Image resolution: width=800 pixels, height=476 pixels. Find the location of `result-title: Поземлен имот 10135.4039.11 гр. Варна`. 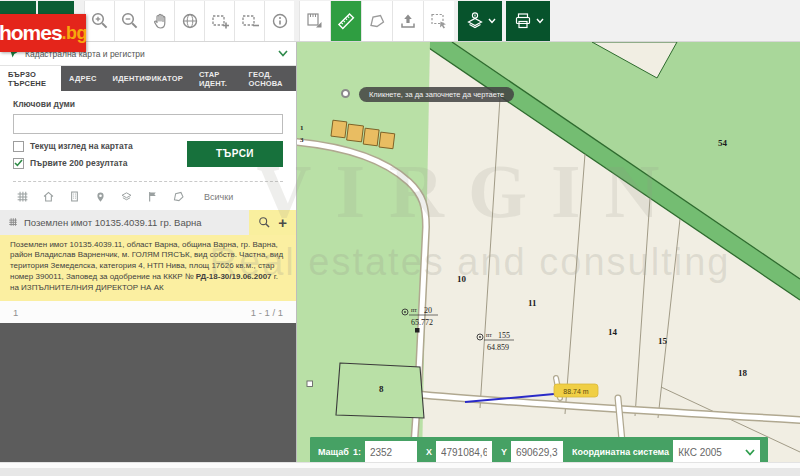

result-title: Поземлен имот 10135.4039.11 гр. Варна is located at coordinates (112, 222).